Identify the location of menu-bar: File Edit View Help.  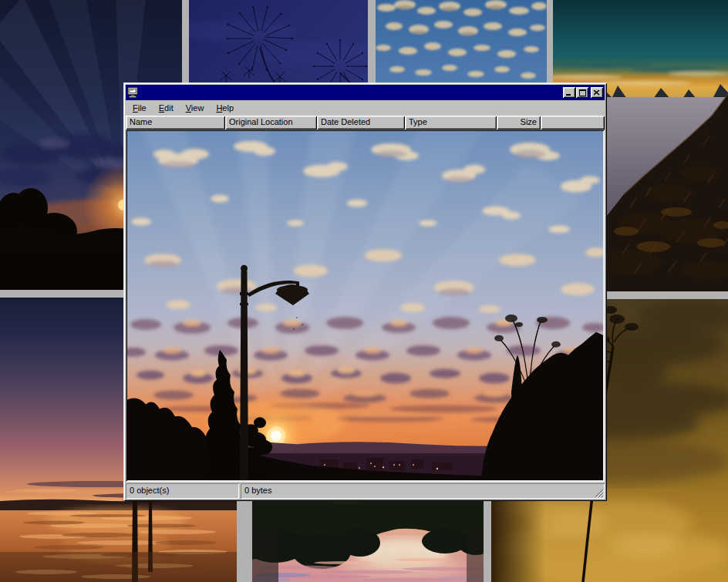
(366, 108).